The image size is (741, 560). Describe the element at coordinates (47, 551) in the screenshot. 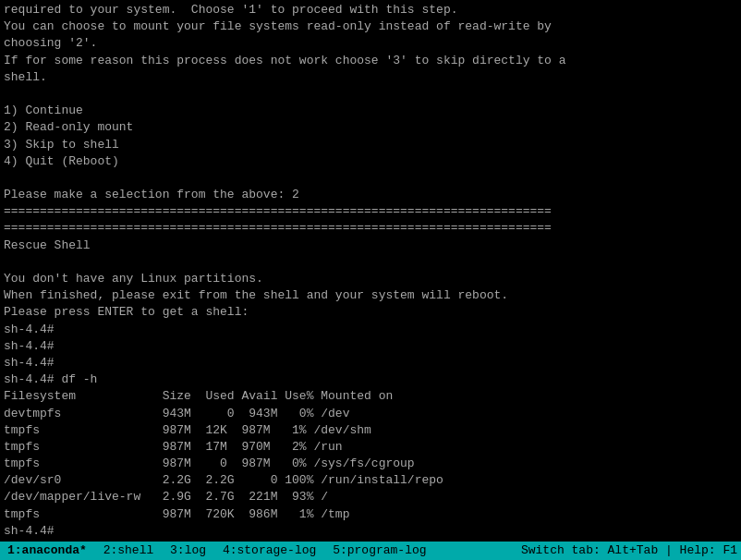

I see `tab-main: 1:anaconda*` at that location.